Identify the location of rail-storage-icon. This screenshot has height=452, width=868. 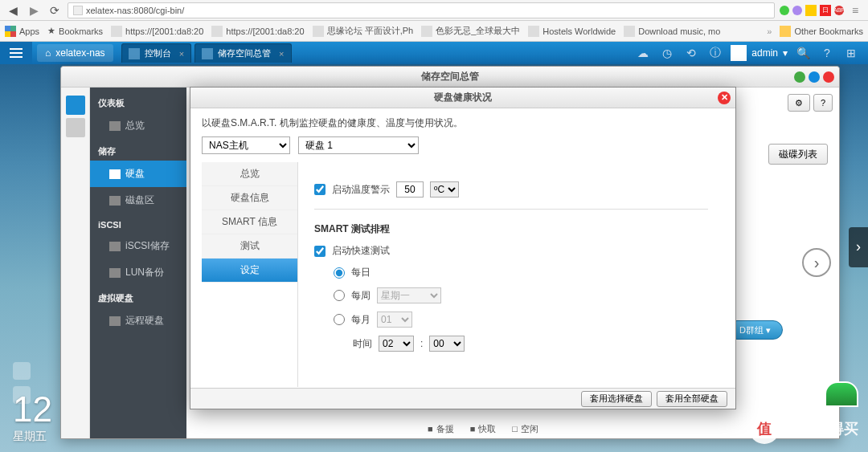
(76, 128).